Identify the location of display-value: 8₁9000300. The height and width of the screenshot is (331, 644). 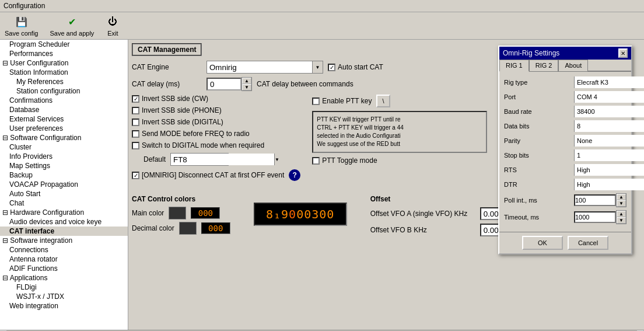
(300, 214).